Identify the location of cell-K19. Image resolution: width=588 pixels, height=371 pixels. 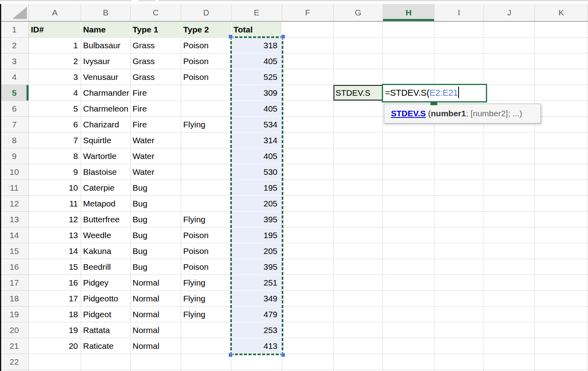
(561, 314).